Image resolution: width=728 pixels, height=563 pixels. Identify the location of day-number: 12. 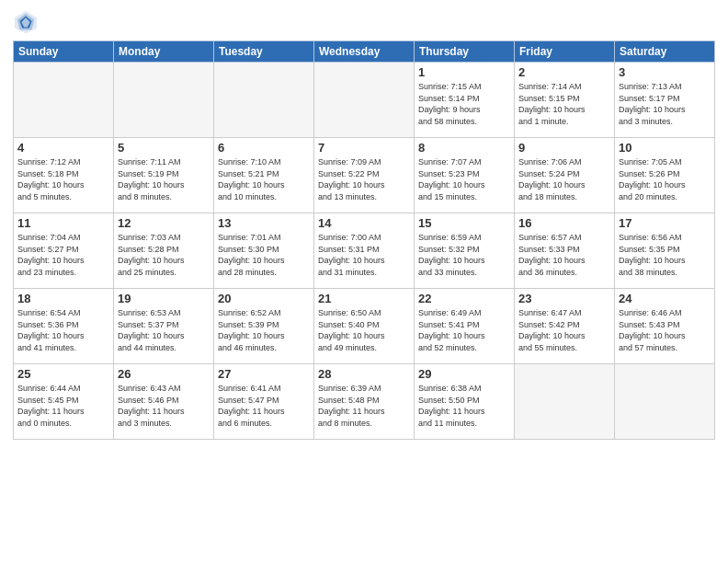
(164, 223).